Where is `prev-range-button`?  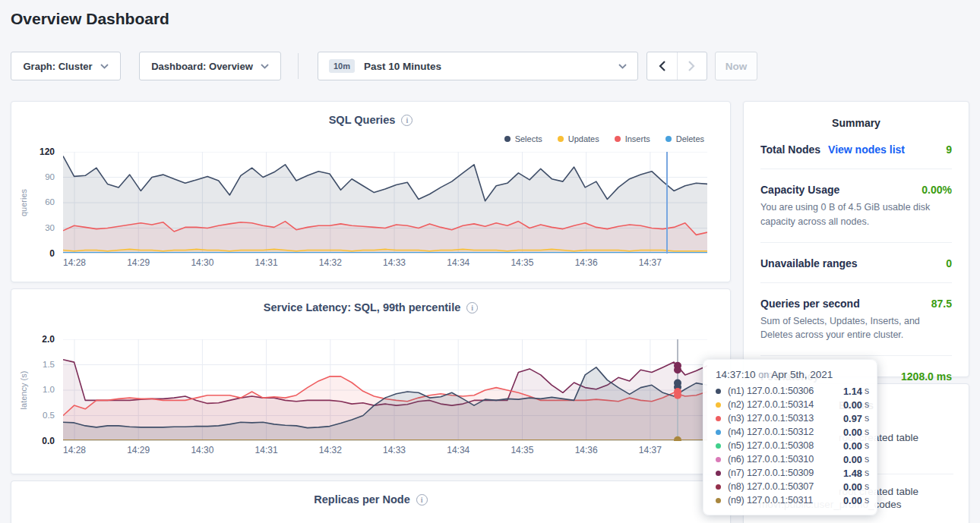 prev-range-button is located at coordinates (662, 66).